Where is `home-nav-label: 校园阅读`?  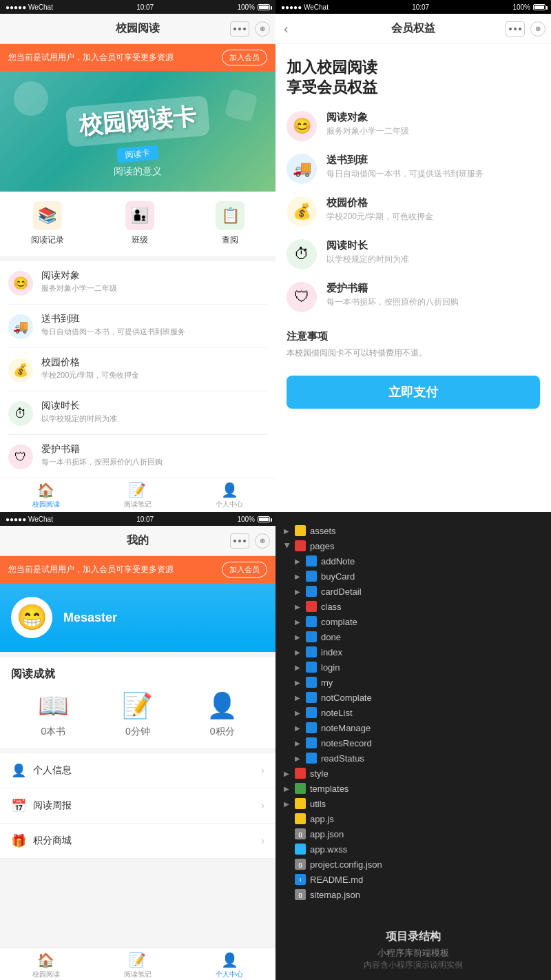 home-nav-label: 校园阅读 is located at coordinates (46, 504).